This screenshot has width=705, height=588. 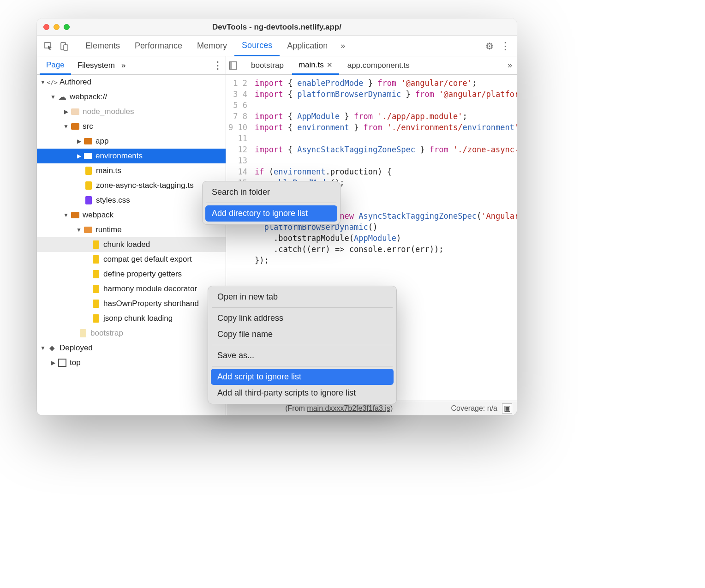 I want to click on tree-runtime-item: chunk loaded, so click(x=131, y=245).